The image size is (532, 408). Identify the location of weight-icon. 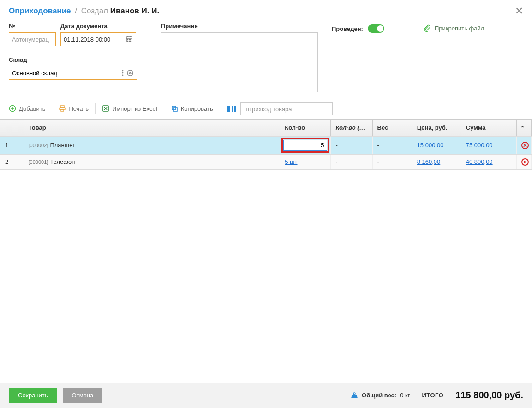
(354, 396).